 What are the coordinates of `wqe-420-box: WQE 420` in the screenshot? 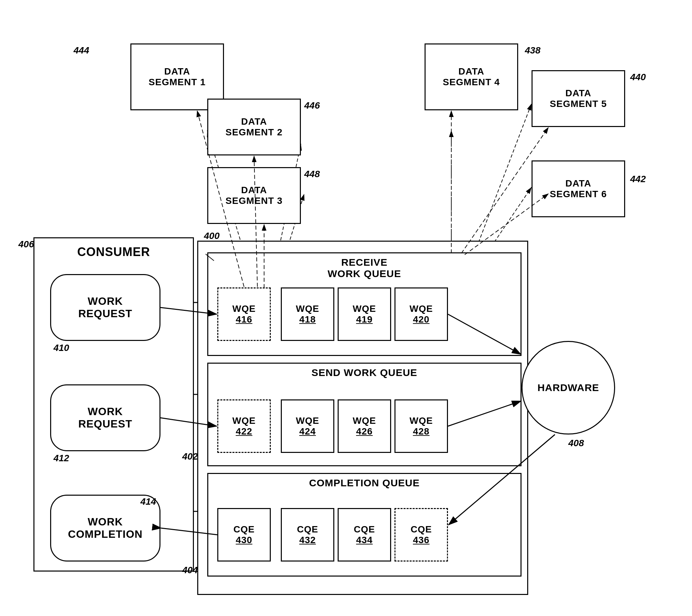 It's located at (421, 314).